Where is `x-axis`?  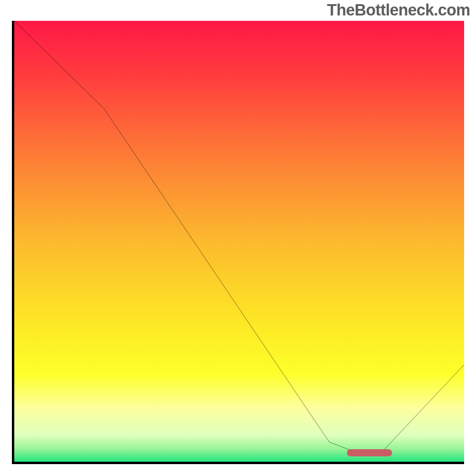
x-axis is located at coordinates (238, 463).